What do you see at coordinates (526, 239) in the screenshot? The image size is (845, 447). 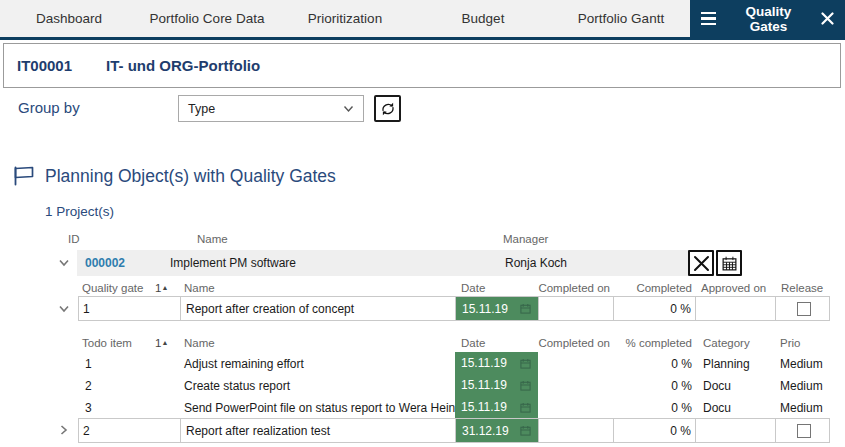 I see `col-header-manager: Manager` at bounding box center [526, 239].